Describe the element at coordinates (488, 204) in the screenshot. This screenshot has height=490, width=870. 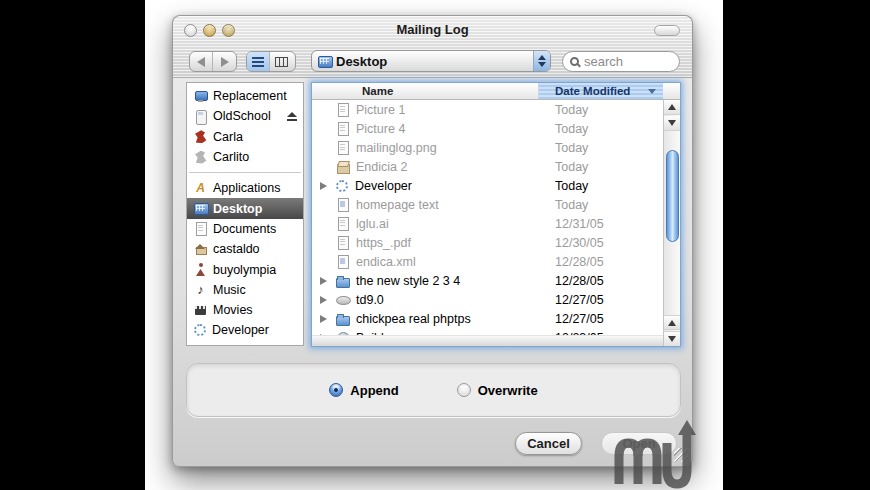
I see `file-row: homepage text Today` at that location.